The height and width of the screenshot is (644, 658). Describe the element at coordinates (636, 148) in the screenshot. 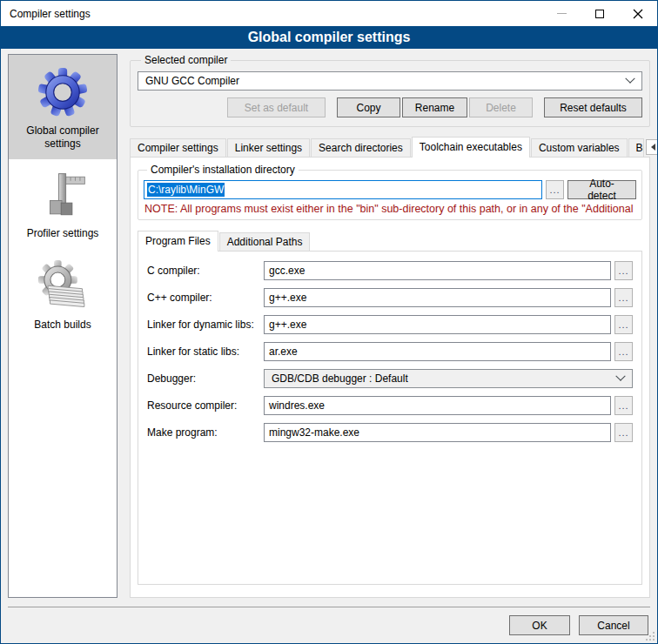

I see `tab-build-options: Builc` at that location.